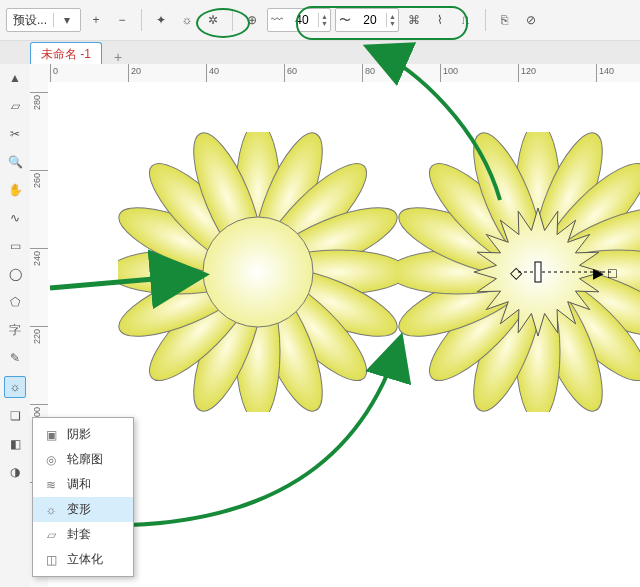 The height and width of the screenshot is (587, 640). Describe the element at coordinates (15, 416) in the screenshot. I see `blend-tool: ❏` at that location.